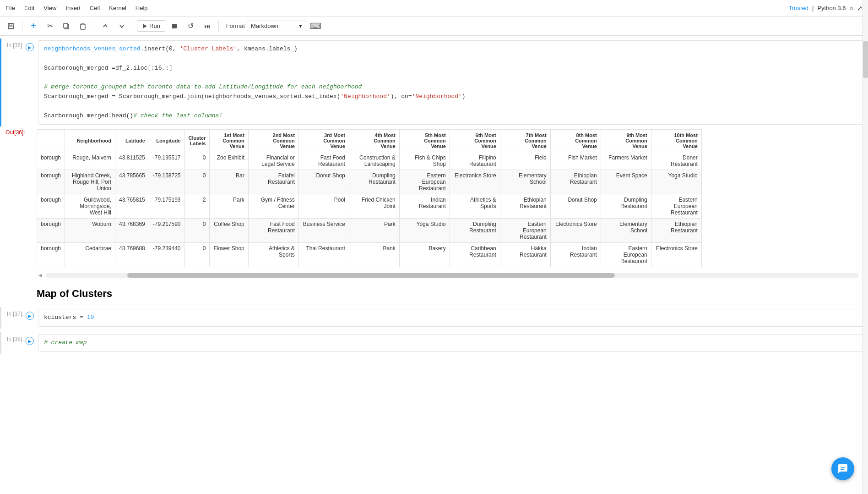 The image size is (868, 494). What do you see at coordinates (132, 182) in the screenshot?
I see `table-cell: 43.785665` at bounding box center [132, 182].